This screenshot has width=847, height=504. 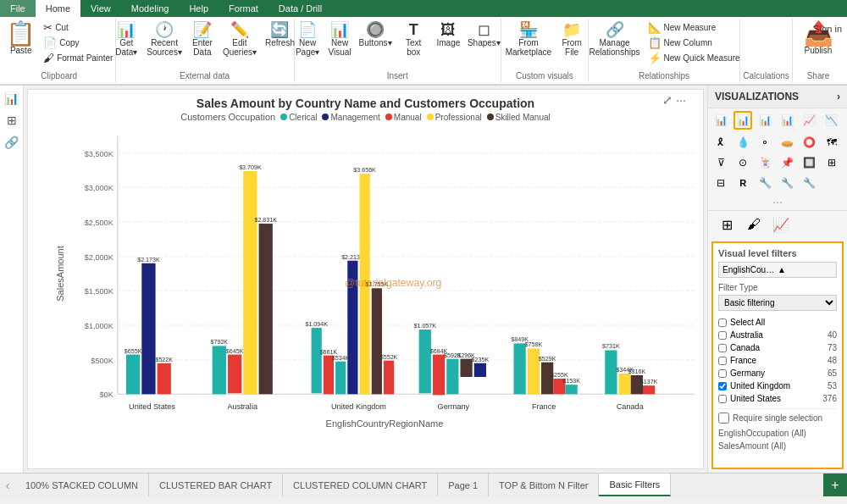 I want to click on viz-pie: 🥧, so click(x=787, y=142).